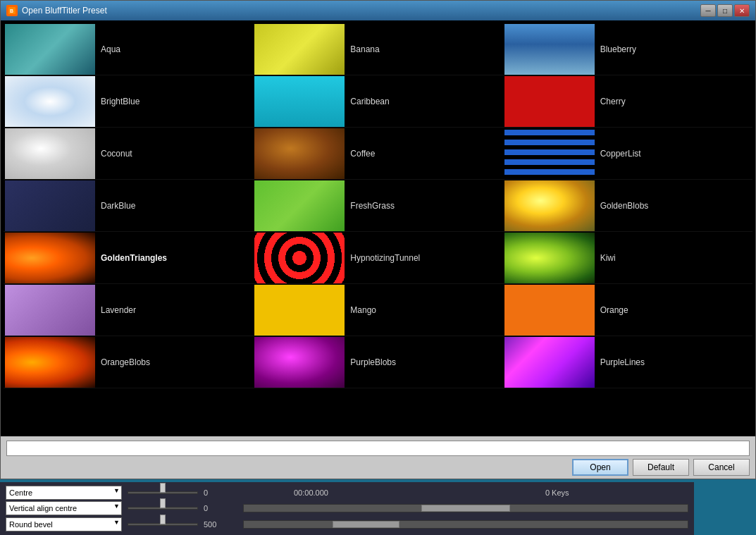 This screenshot has height=535, width=756. I want to click on preset-name-aqua: Aqua, so click(111, 49).